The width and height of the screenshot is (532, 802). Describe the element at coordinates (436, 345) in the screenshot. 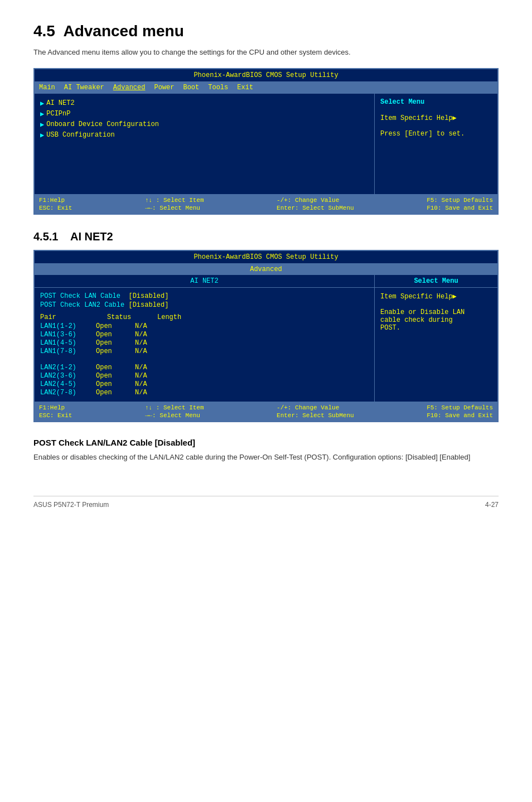

I see `bios2-right: Item Specific Help▶ Enable or Disable LA…` at that location.